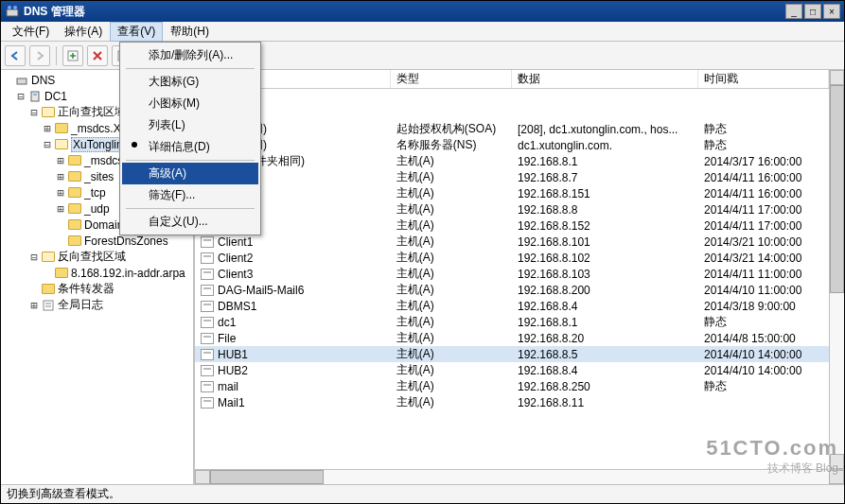  I want to click on cell-name: dc1, so click(293, 322).